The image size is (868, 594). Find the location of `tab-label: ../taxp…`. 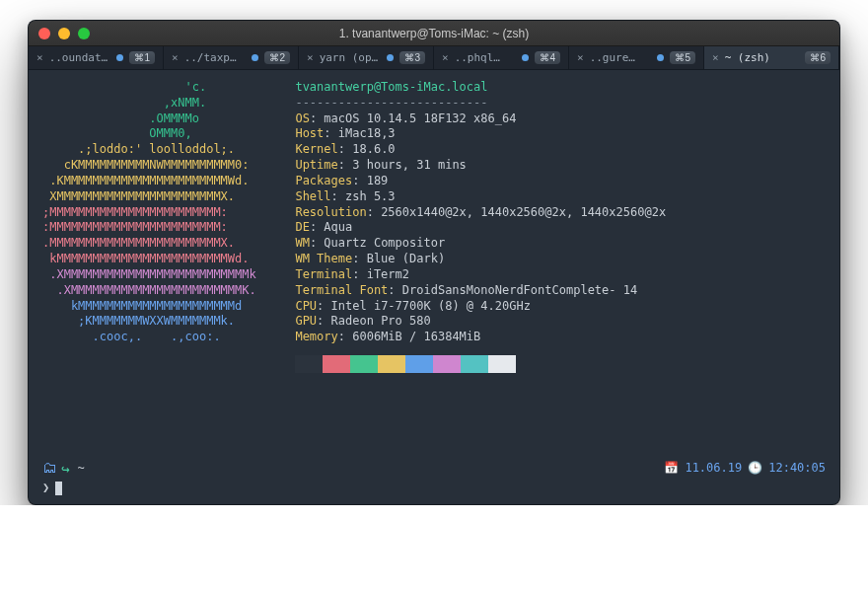

tab-label: ../taxp… is located at coordinates (215, 57).